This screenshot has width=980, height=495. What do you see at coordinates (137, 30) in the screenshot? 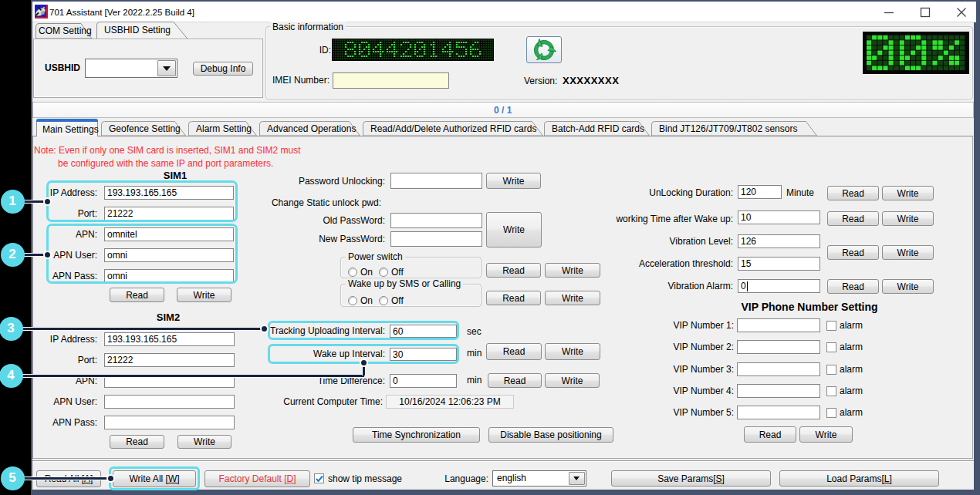
I see `svg-text: USBHID Setting` at bounding box center [137, 30].